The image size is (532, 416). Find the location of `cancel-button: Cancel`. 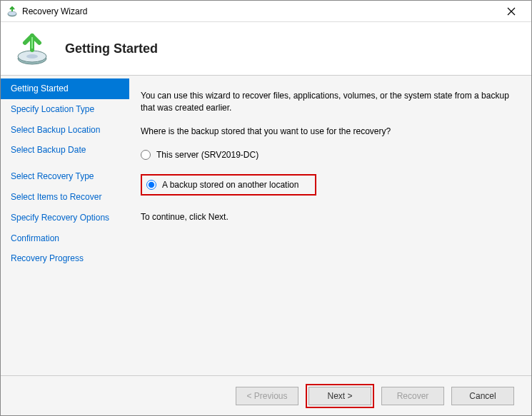

cancel-button: Cancel is located at coordinates (483, 396).